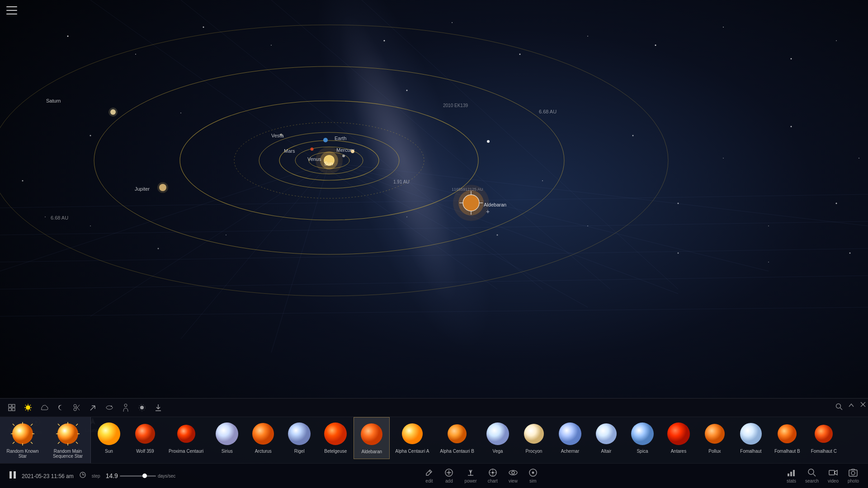 Image resolution: width=868 pixels, height=488 pixels. Describe the element at coordinates (863, 405) in the screenshot. I see `panel-close-btn` at that location.